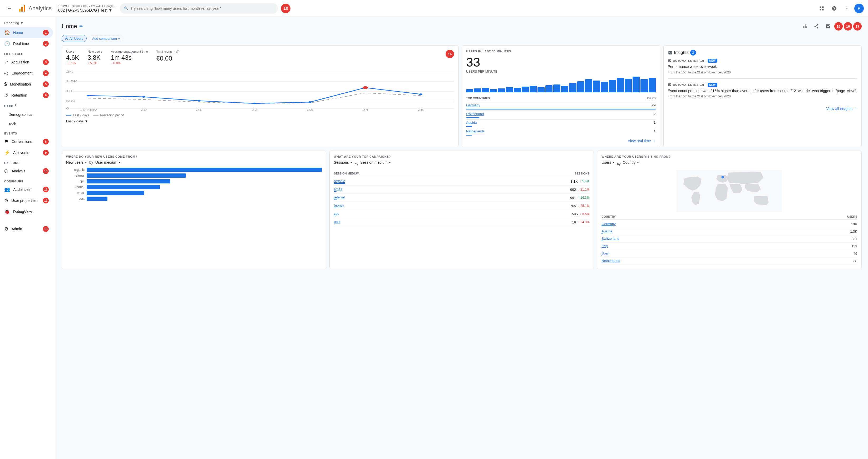 Image resolution: width=868 pixels, height=459 pixels. I want to click on sidebar-item-acquisition: ↗ Acquisition 3, so click(26, 62).